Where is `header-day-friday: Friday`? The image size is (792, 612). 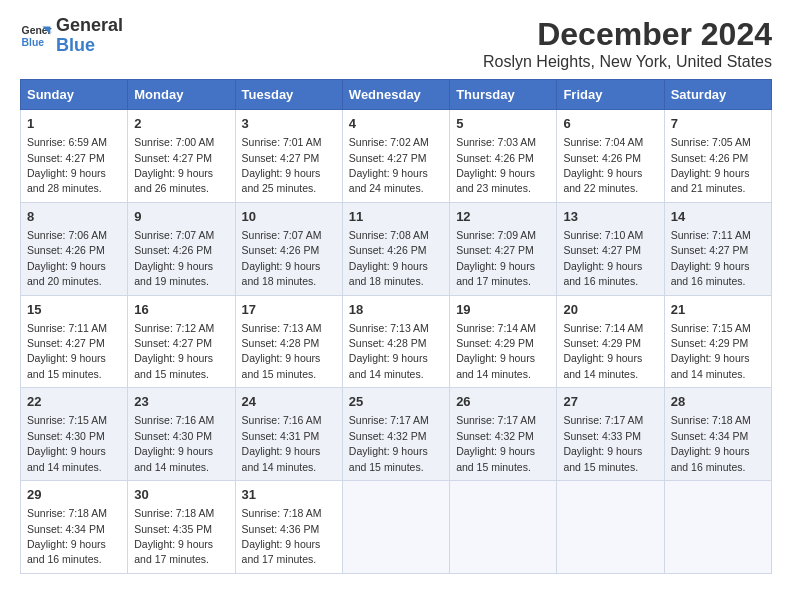
header-day-friday: Friday is located at coordinates (610, 95).